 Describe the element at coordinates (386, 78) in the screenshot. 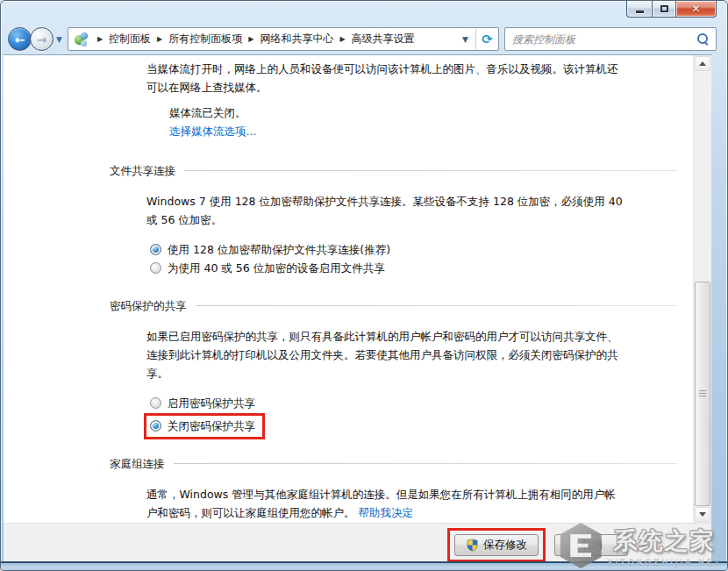

I see `media-stream-description: 当媒体流打开时，网络上的人员和设备便可以访问该计算机上的图片、音乐以及视频。该计…` at that location.